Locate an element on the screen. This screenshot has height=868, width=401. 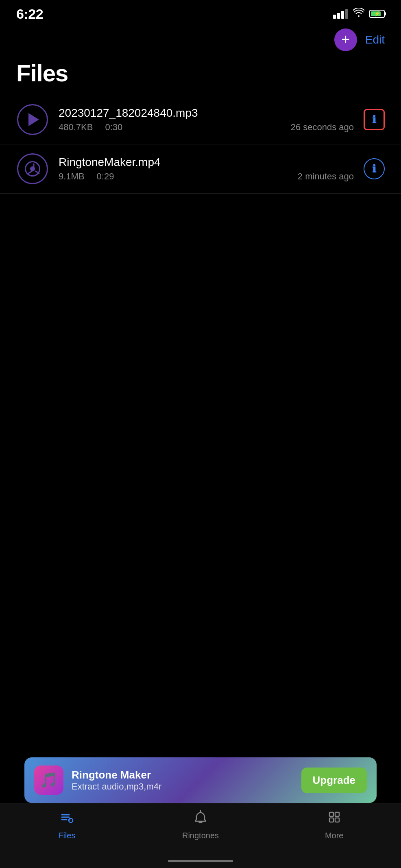
file-name-1: 20230127_182024840.mp3 is located at coordinates (206, 113).